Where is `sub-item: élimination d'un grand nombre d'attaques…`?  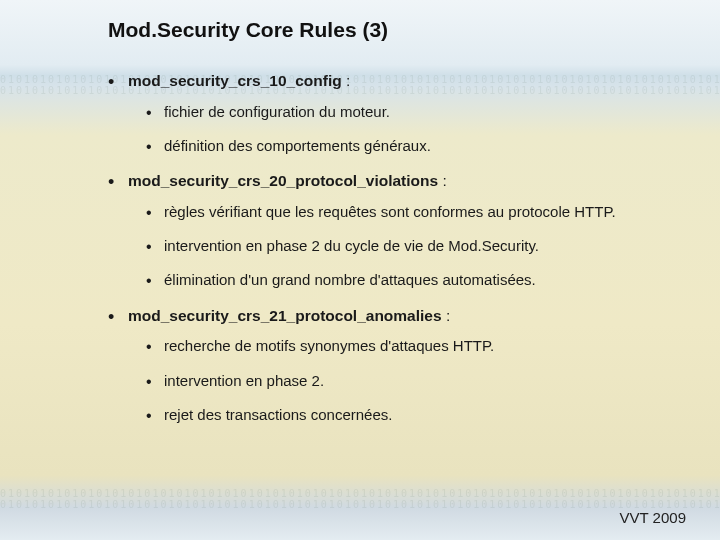
sub-item: élimination d'un grand nombre d'attaques… is located at coordinates (419, 280).